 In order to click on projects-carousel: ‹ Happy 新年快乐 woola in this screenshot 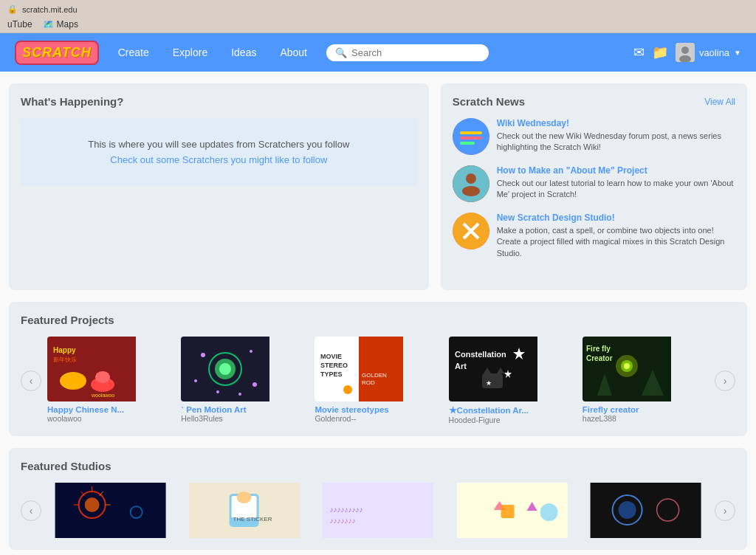, I will do `click(378, 381)`.